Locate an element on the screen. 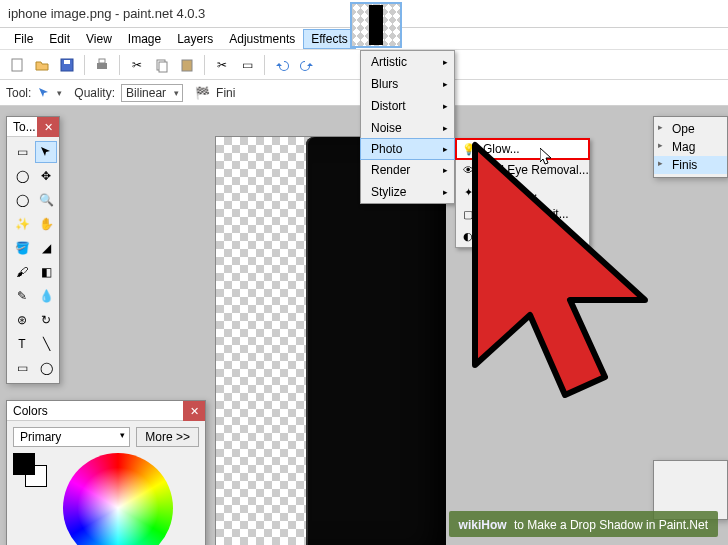 This screenshot has height=545, width=728. menu-effects: Effects is located at coordinates (329, 39).